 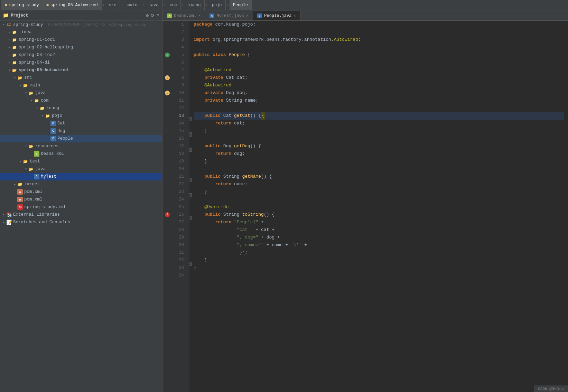 What do you see at coordinates (72, 5) in the screenshot?
I see `tab-spring05-autowired: ■ spring-05-Autowired` at bounding box center [72, 5].